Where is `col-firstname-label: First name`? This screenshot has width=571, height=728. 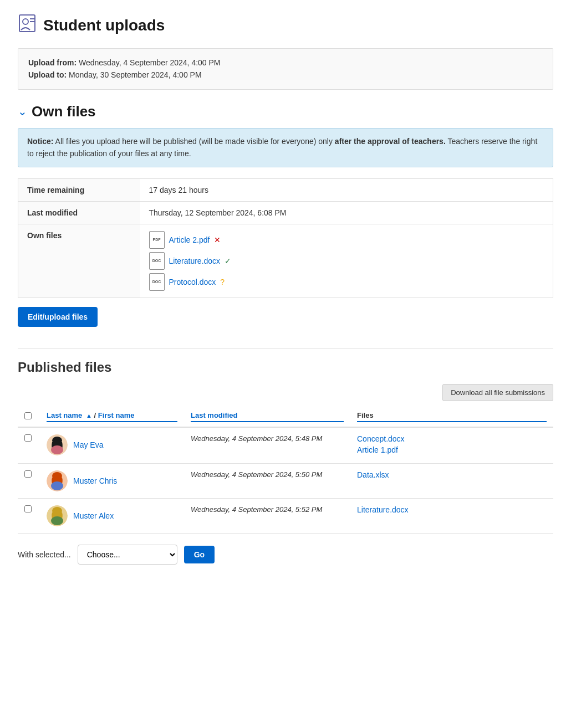 col-firstname-label: First name is located at coordinates (116, 416).